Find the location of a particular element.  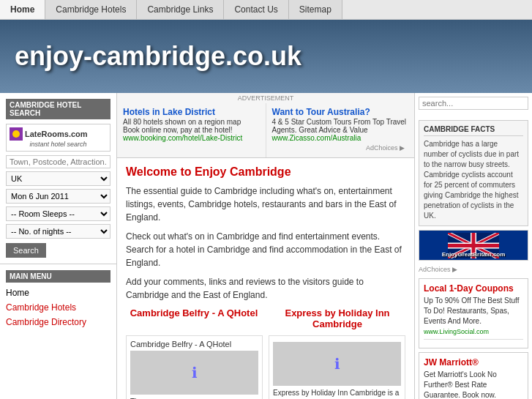

hotel-card-1-title: Cambridge Belfry - A QHotel is located at coordinates (195, 344).